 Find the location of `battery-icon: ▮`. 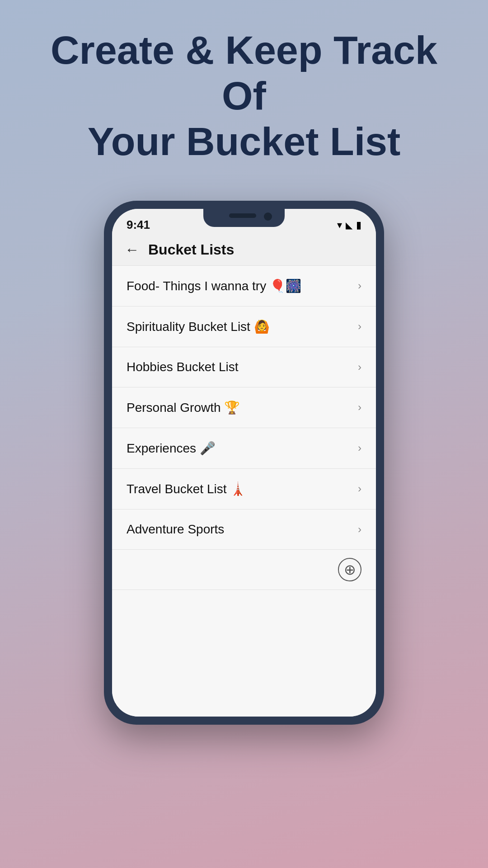

battery-icon: ▮ is located at coordinates (359, 225).